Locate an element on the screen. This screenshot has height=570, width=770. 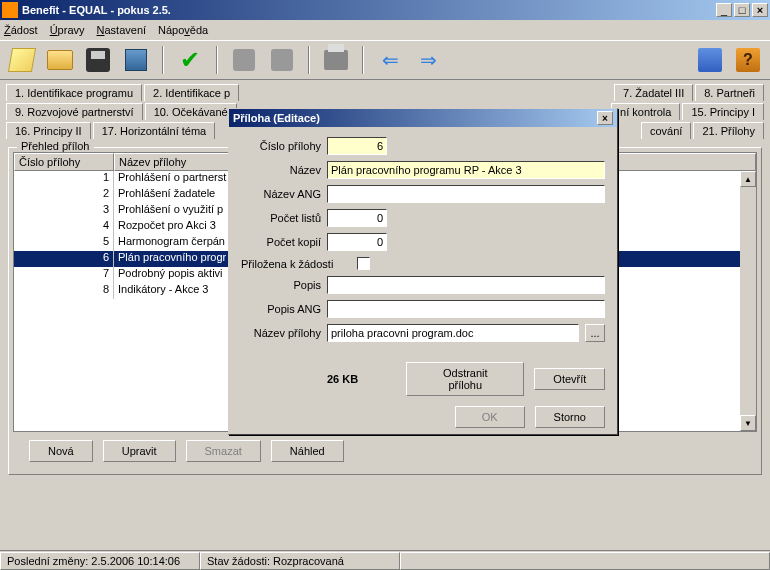
scroll-down-icon: ▼ is located at coordinates (748, 423).